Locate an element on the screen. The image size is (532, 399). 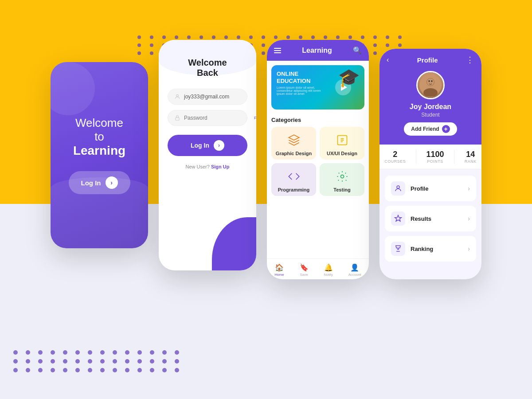
login-submit-button: Log In › is located at coordinates (207, 145).